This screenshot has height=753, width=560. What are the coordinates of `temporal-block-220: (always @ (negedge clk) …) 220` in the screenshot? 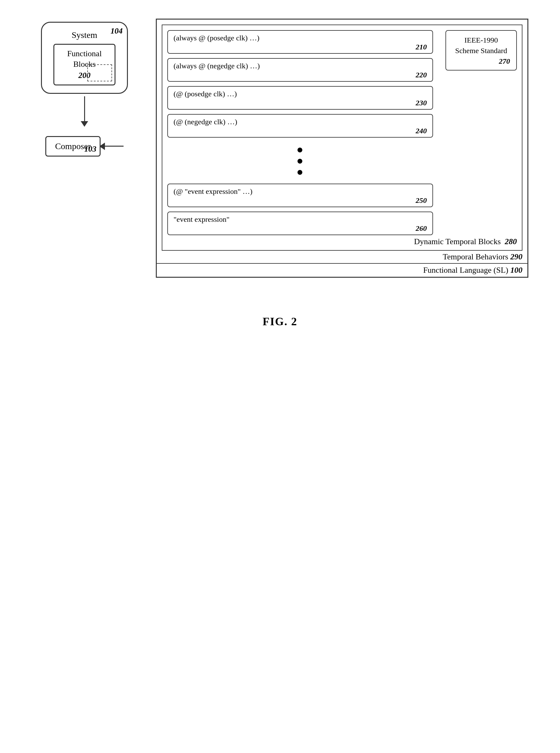 It's located at (300, 70).